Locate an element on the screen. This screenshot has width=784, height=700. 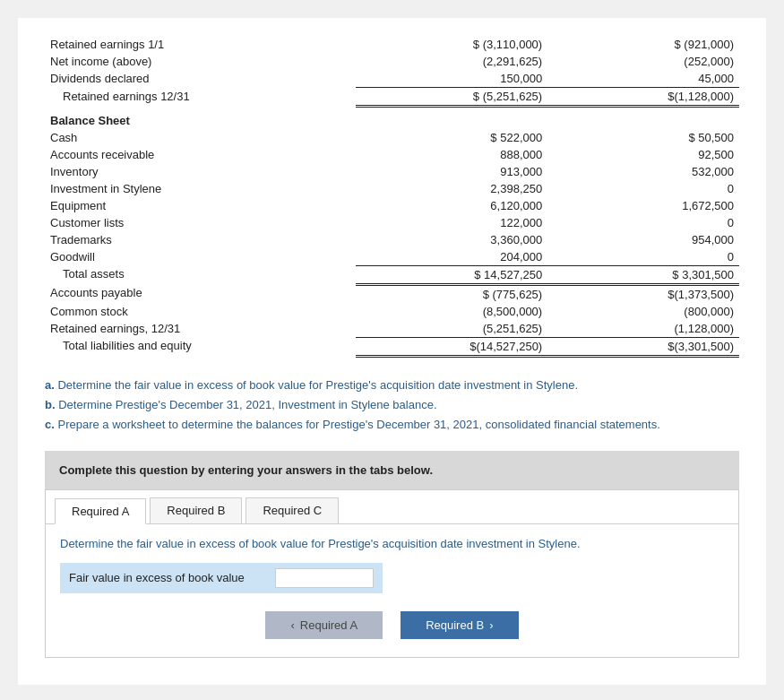
table-cell-label: Net income (above) is located at coordinates (201, 61).